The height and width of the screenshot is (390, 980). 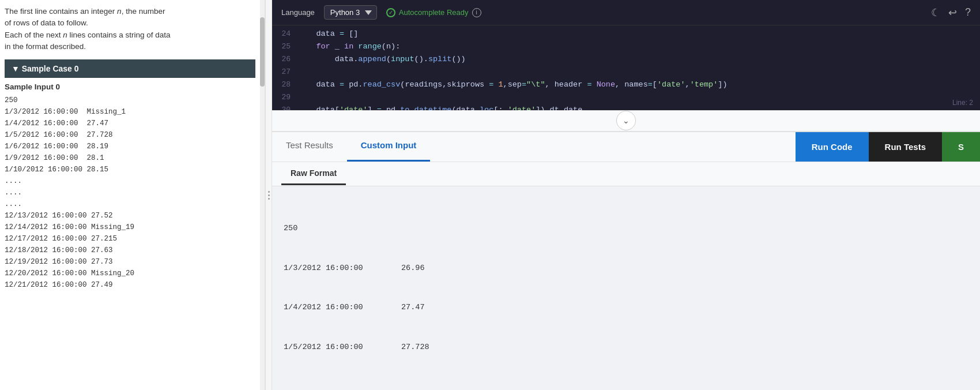 What do you see at coordinates (130, 87) in the screenshot?
I see `sample-input-label: Sample Input 0` at bounding box center [130, 87].